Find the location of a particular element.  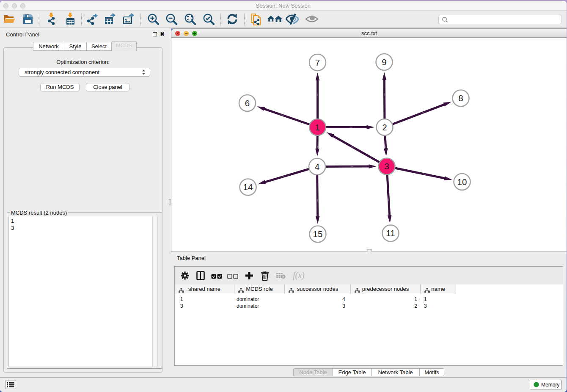

svg-text: 11 is located at coordinates (390, 233).